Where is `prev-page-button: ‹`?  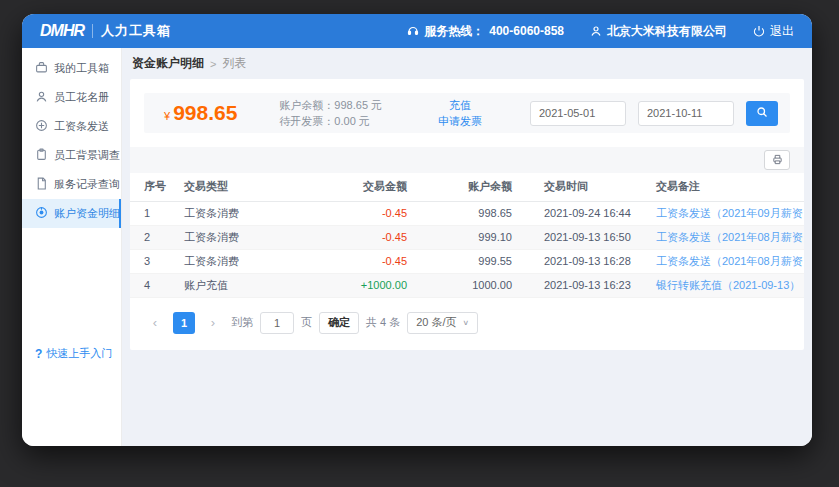 prev-page-button: ‹ is located at coordinates (155, 323).